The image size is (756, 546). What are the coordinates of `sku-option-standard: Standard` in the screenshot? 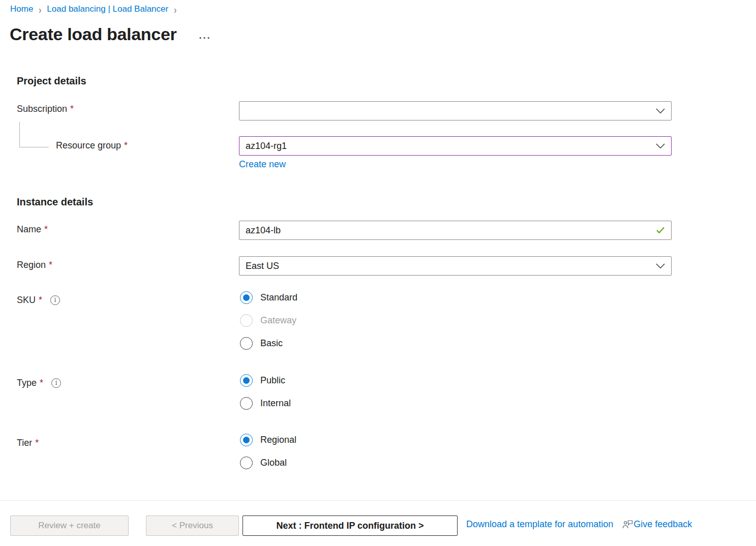 It's located at (268, 298).